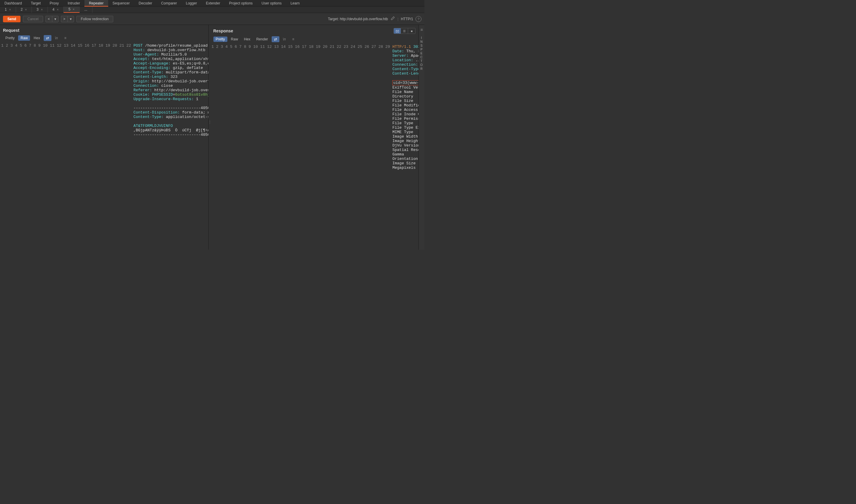 The image size is (856, 504). I want to click on nav-forward-button: >, so click(64, 19).